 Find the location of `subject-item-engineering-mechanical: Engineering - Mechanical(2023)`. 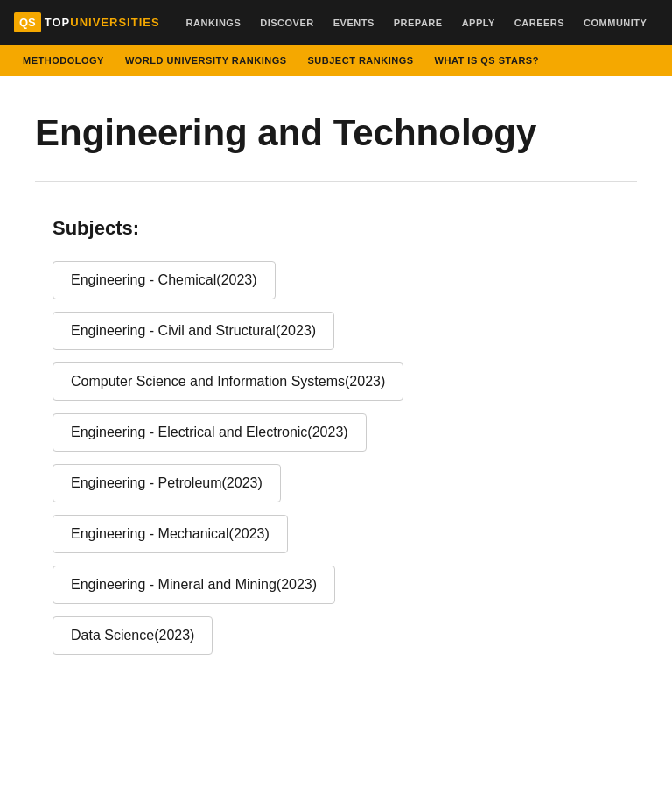

subject-item-engineering-mechanical: Engineering - Mechanical(2023) is located at coordinates (170, 534).